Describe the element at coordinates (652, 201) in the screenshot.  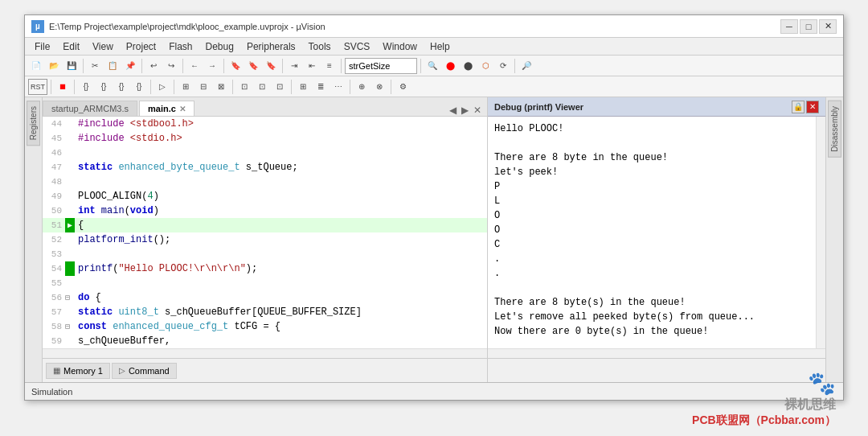
I see `debug-line-6: L` at that location.